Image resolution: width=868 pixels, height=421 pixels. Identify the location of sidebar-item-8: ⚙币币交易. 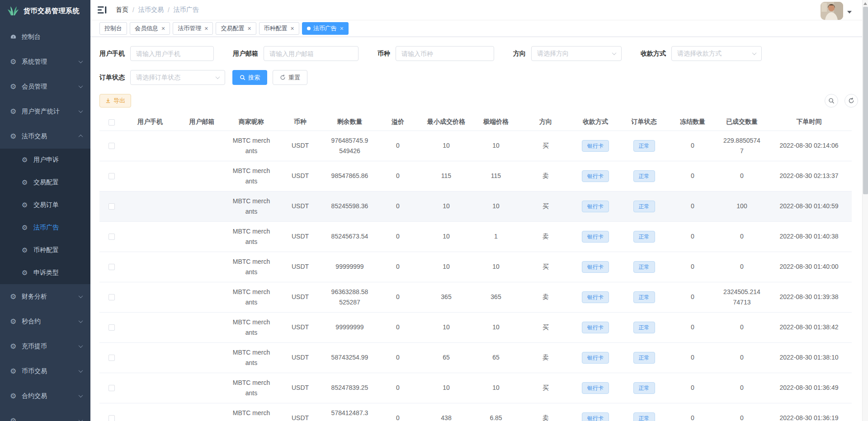
(45, 371).